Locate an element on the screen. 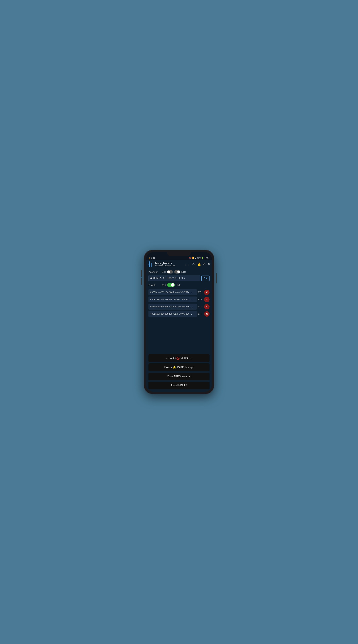  image-icon: 🖼 is located at coordinates (154, 258).